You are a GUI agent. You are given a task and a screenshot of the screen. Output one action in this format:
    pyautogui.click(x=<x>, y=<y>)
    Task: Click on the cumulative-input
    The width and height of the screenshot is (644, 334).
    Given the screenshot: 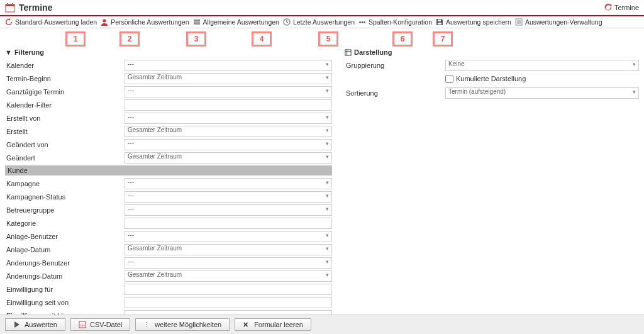 What is the action you would take?
    pyautogui.click(x=449, y=79)
    